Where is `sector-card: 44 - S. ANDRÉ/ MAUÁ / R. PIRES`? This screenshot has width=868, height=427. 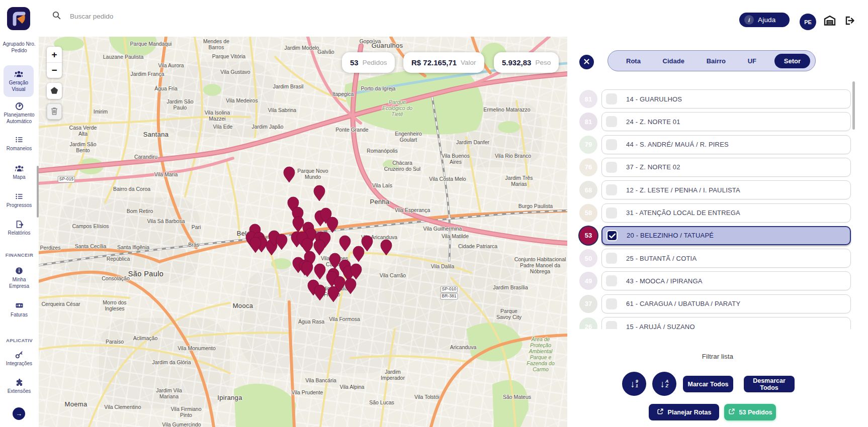 sector-card: 44 - S. ANDRÉ/ MAUÁ / R. PIRES is located at coordinates (726, 145).